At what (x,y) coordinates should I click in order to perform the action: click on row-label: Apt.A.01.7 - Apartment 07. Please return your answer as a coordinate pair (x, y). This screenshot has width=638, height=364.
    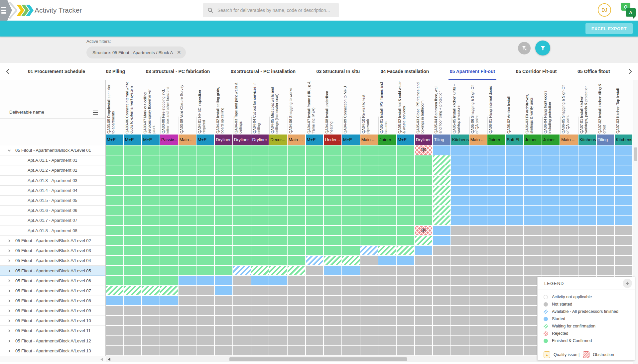
    Looking at the image, I should click on (53, 221).